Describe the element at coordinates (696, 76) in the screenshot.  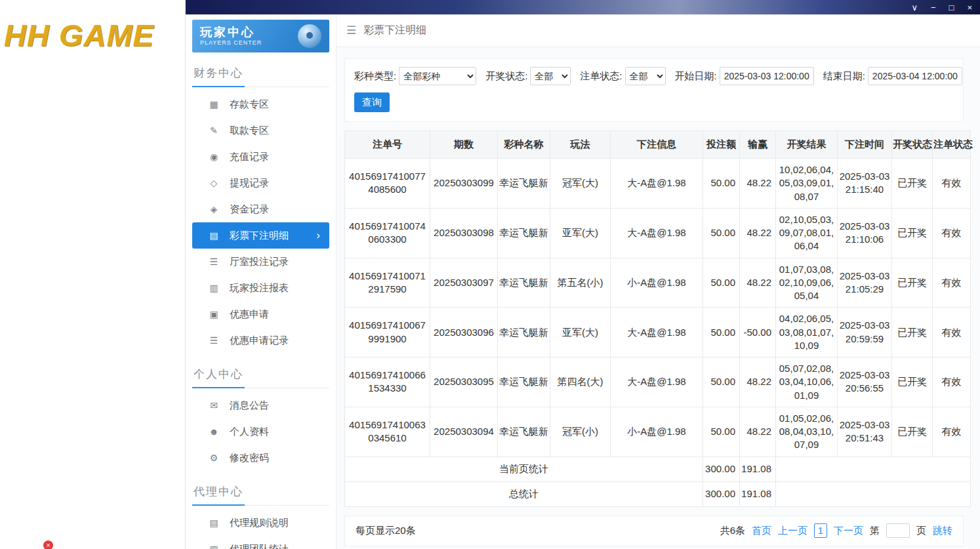
I see `start-date-label: 开始日期:` at that location.